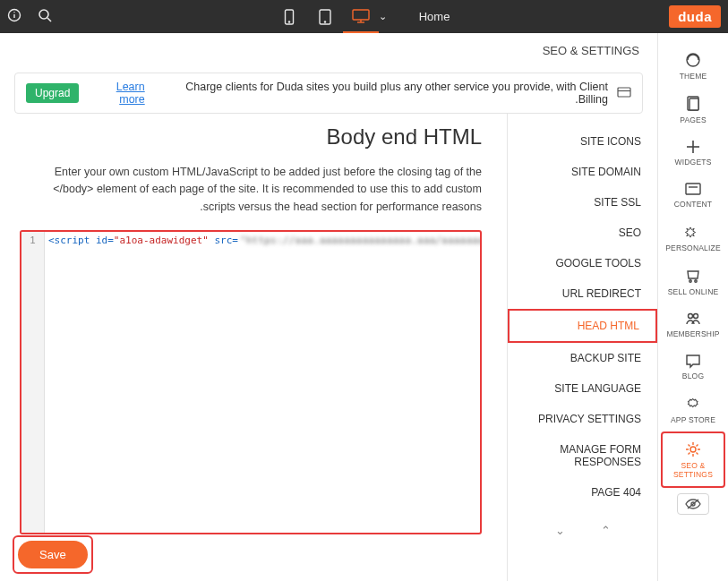 Image resolution: width=728 pixels, height=581 pixels. I want to click on logo: duda, so click(695, 16).